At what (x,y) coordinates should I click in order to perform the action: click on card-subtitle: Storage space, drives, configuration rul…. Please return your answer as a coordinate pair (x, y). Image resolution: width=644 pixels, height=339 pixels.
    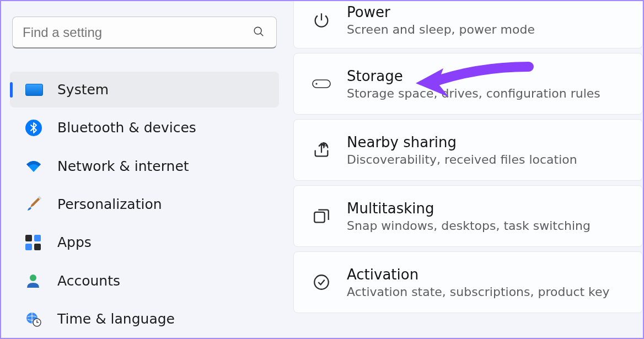
    Looking at the image, I should click on (474, 94).